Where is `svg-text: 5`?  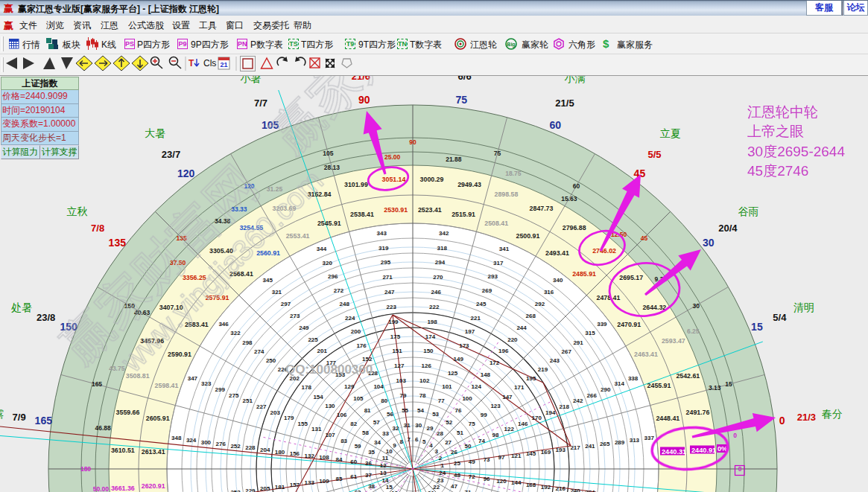 svg-text: 5 is located at coordinates (425, 442).